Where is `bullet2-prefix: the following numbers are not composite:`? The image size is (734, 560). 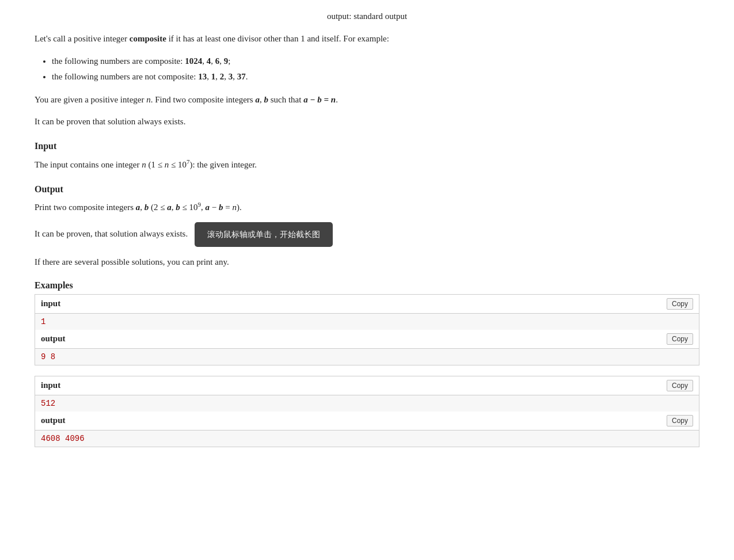
bullet2-prefix: the following numbers are not composite: is located at coordinates (125, 77).